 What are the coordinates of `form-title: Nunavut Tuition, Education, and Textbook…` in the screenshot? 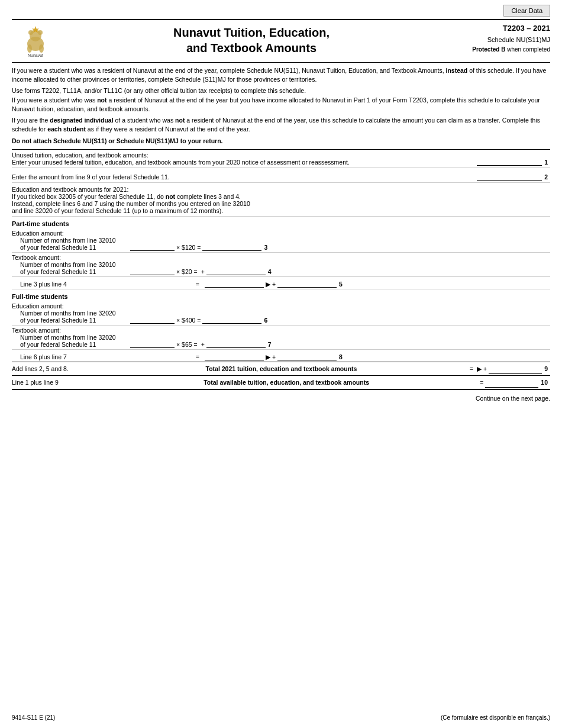 It's located at (251, 40).